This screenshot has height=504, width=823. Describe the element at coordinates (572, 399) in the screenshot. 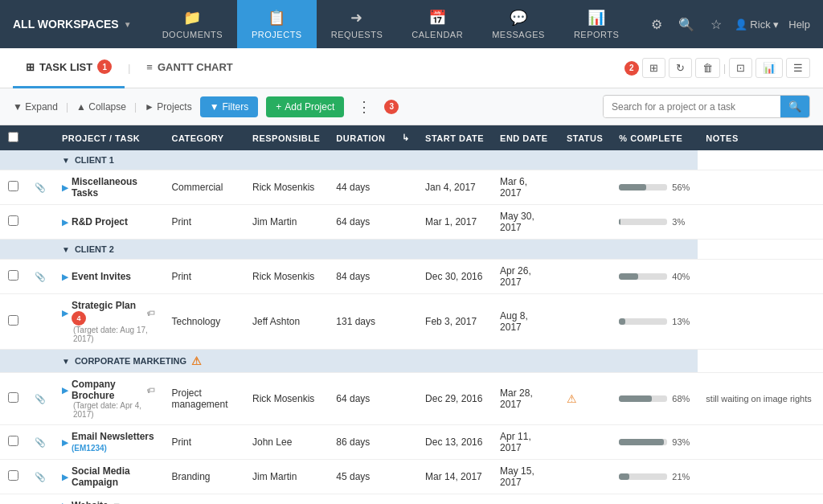

I see `row-warn-icon: ⚠` at that location.